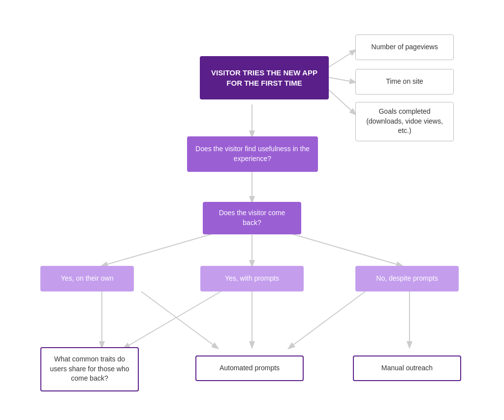 The image size is (504, 420). I want to click on no-despite-box: No, despite prompts, so click(407, 279).